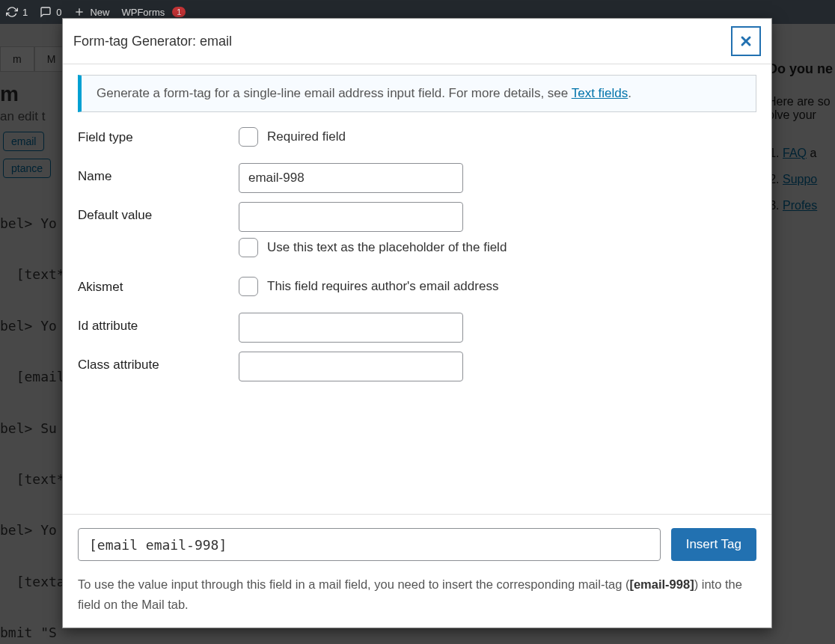  Describe the element at coordinates (16, 12) in the screenshot. I see `updates-indicator: 1` at that location.